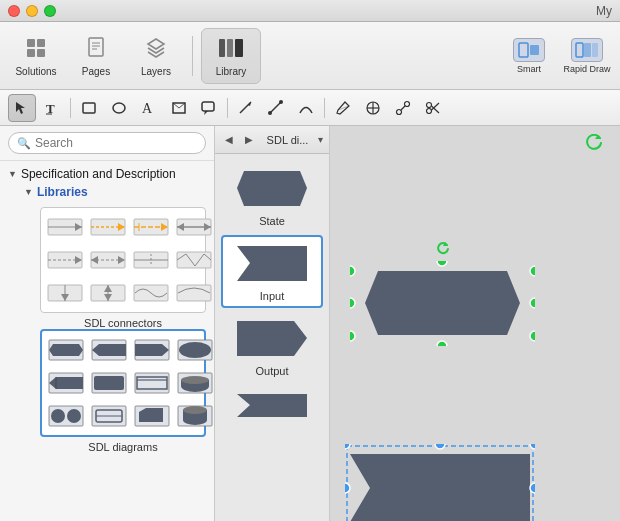  What do you see at coordinates (115, 192) in the screenshot?
I see `tree-libraries-item: ▼ Libraries` at bounding box center [115, 192].